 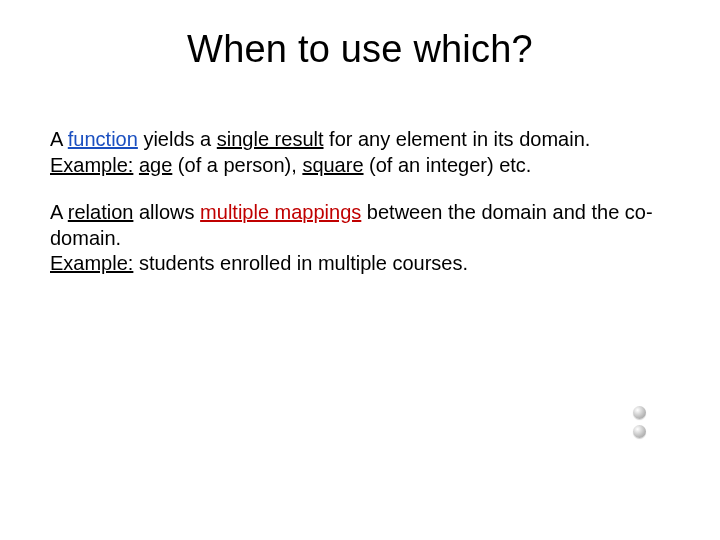 I want to click on age-term: age, so click(x=156, y=165).